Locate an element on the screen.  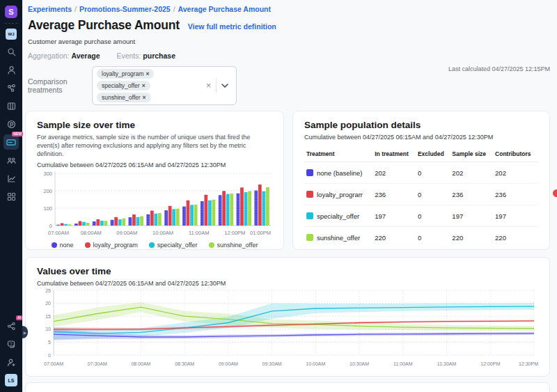
legend-loyalty-program: loyalty_program is located at coordinates (111, 245).